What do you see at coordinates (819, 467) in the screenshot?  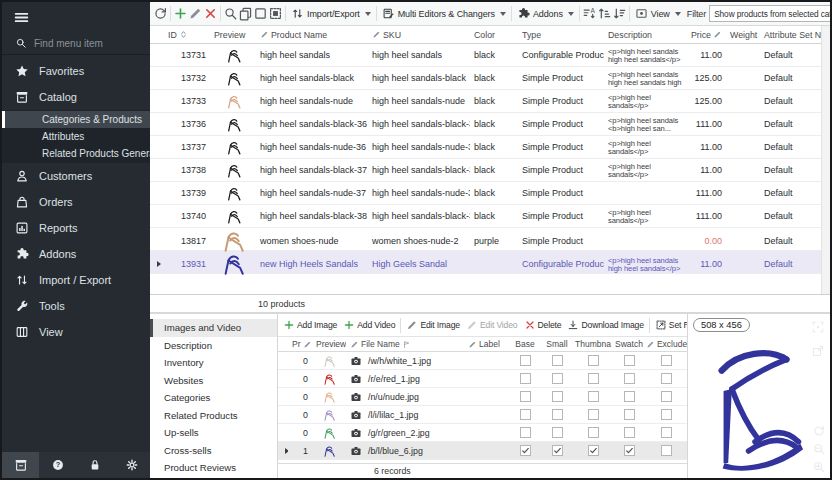 I see `zoom-in-icon` at bounding box center [819, 467].